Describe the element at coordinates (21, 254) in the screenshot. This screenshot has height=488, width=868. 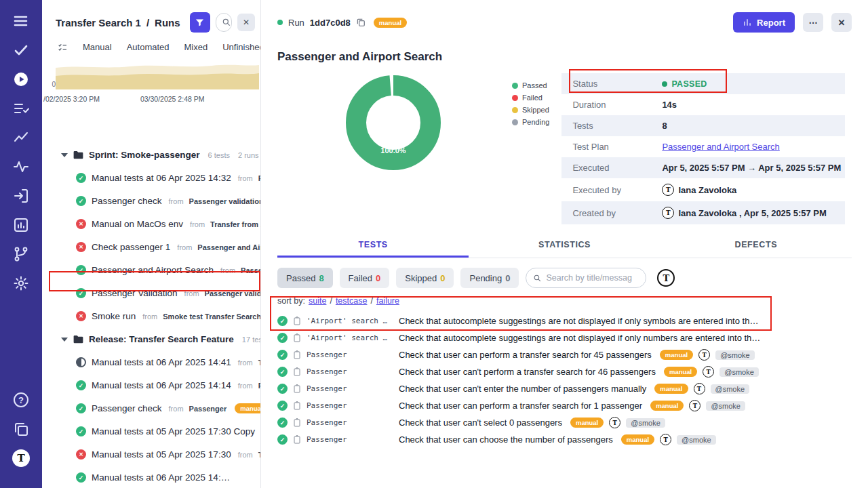
I see `branch-nav-icon` at that location.